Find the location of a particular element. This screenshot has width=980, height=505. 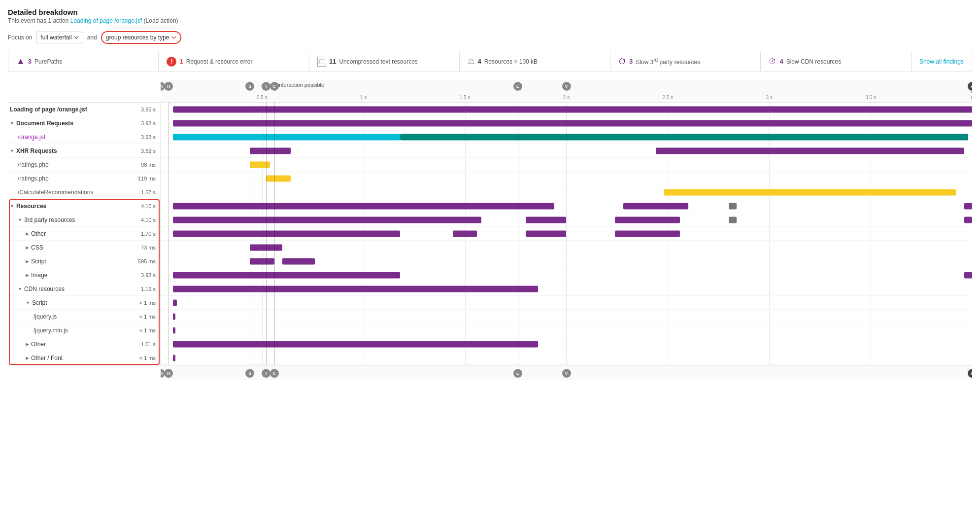

controls-bar: Focus on full waterfall and group resour… is located at coordinates (490, 37).